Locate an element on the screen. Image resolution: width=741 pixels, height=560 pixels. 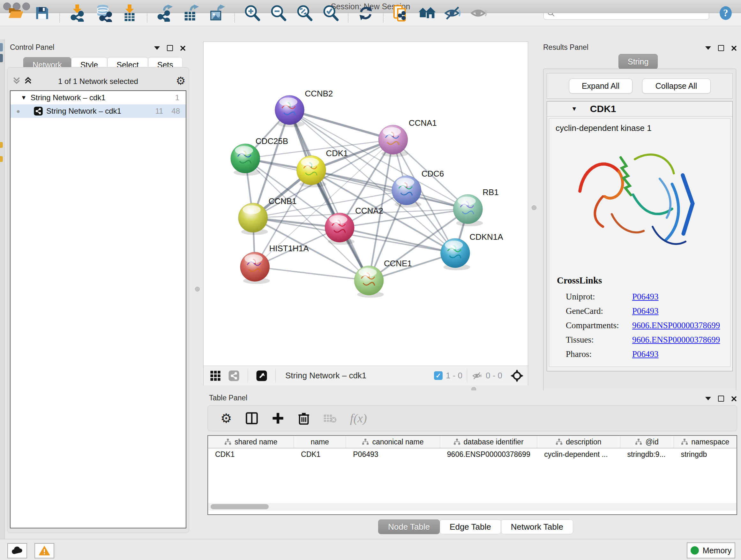
import-table-from-file-button is located at coordinates (129, 13).